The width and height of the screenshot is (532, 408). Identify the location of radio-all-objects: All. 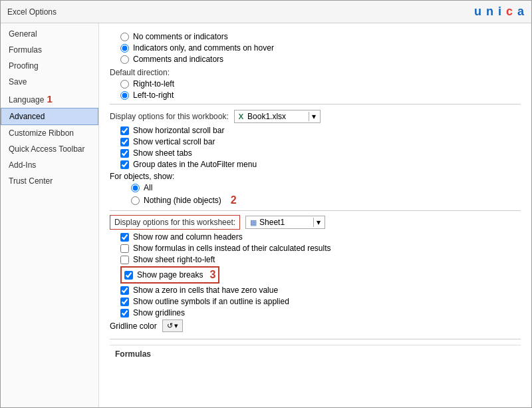
(326, 188).